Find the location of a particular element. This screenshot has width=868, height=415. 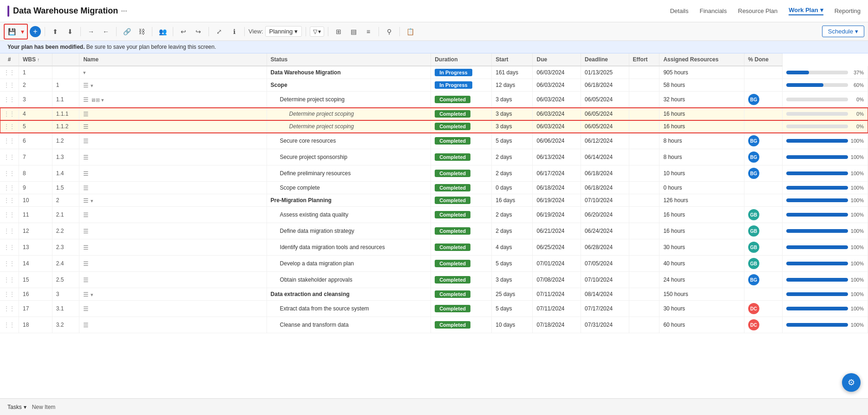

undo-button: ↩ is located at coordinates (183, 32).